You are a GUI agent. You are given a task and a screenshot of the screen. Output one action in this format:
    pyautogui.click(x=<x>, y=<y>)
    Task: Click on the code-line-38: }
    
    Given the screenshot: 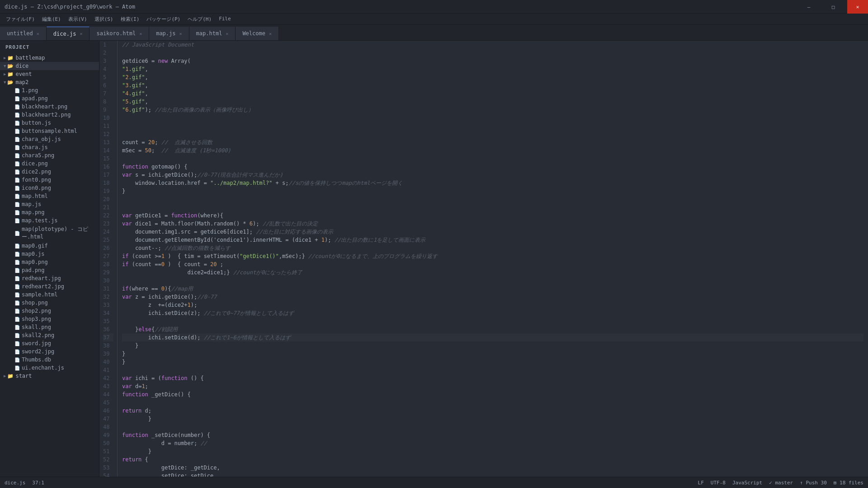 What is the action you would take?
    pyautogui.click(x=493, y=346)
    